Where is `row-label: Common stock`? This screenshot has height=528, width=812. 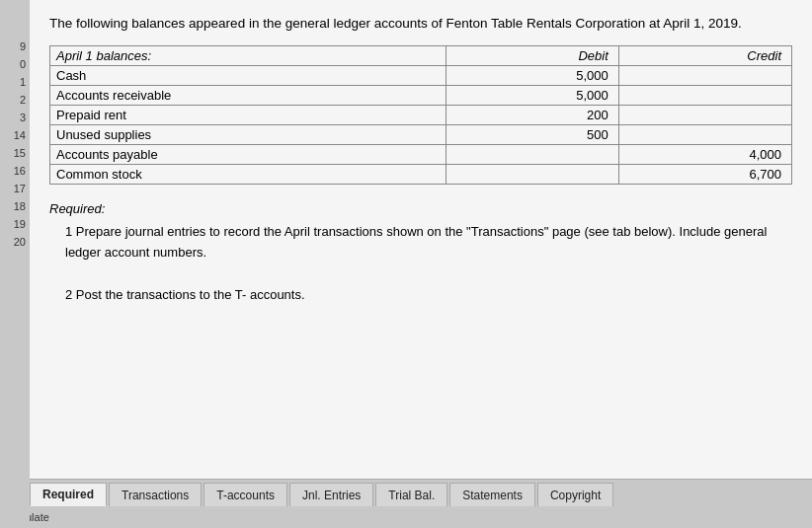
row-label: Common stock is located at coordinates (249, 175).